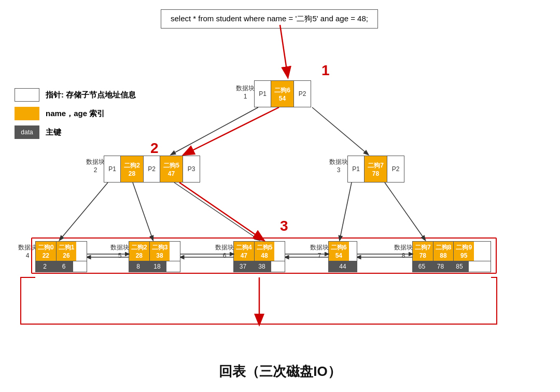  I want to click on step-2: 2, so click(155, 148).